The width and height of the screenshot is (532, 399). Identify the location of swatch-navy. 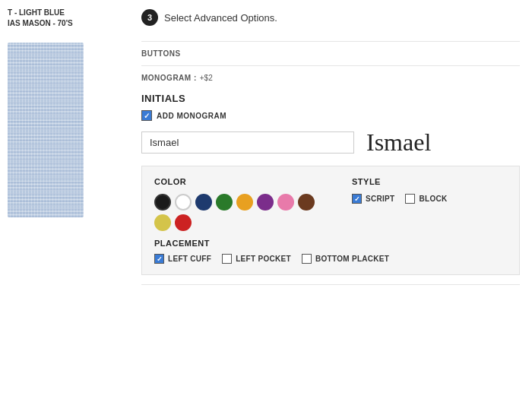
(204, 202).